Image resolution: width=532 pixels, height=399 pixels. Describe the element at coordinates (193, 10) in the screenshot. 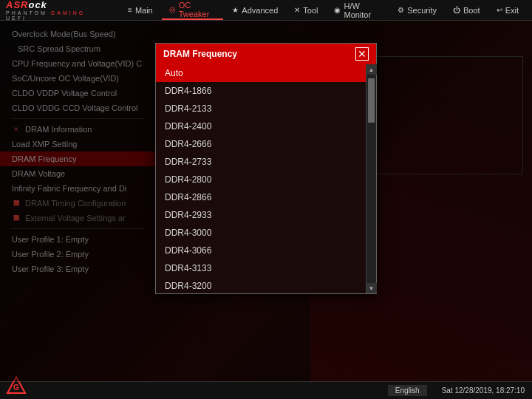

I see `tab-oc-tweaker: ◎ OC Tweaker` at that location.